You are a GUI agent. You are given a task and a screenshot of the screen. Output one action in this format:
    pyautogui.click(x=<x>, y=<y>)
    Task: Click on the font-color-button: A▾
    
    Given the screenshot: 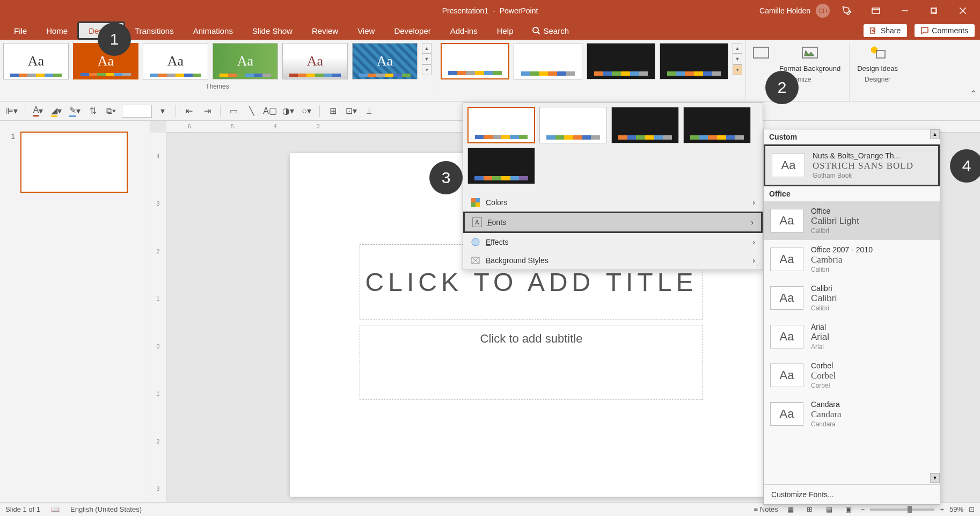 What is the action you would take?
    pyautogui.click(x=38, y=111)
    